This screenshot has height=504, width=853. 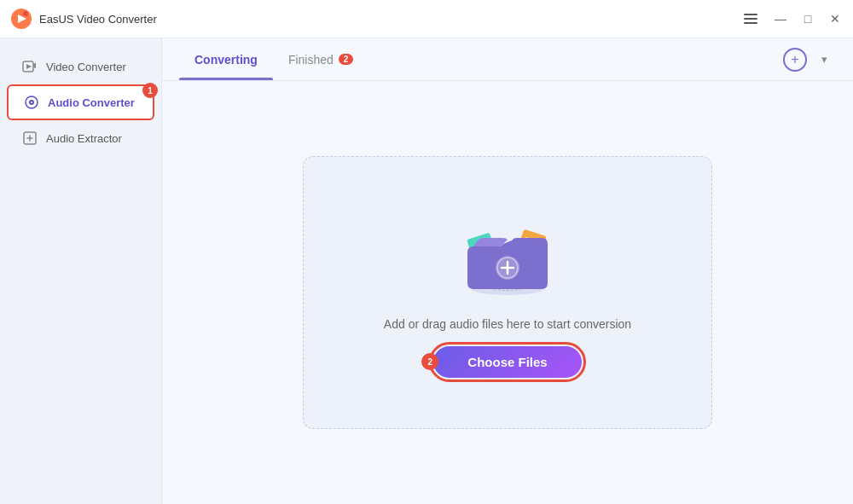 I want to click on close-button: ✕, so click(x=835, y=19).